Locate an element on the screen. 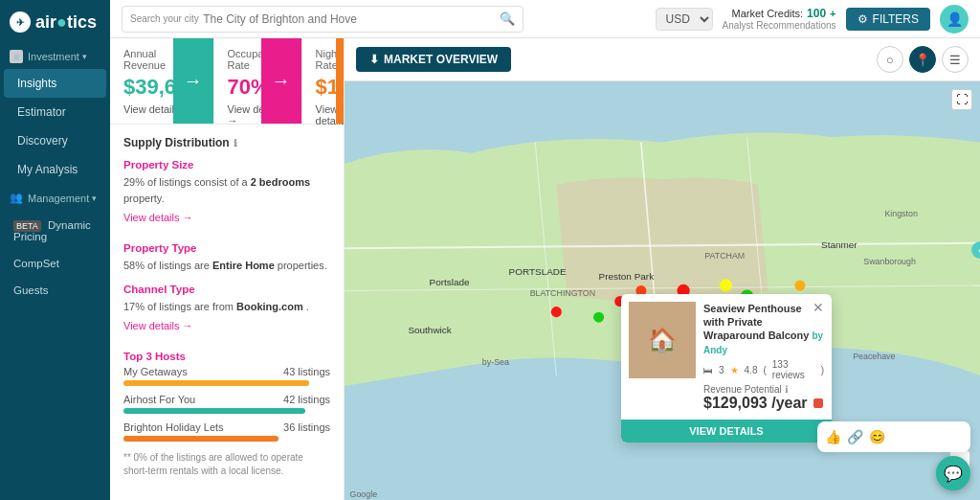 Image resolution: width=980 pixels, height=500 pixels. management-arrow: ▾ is located at coordinates (94, 198).